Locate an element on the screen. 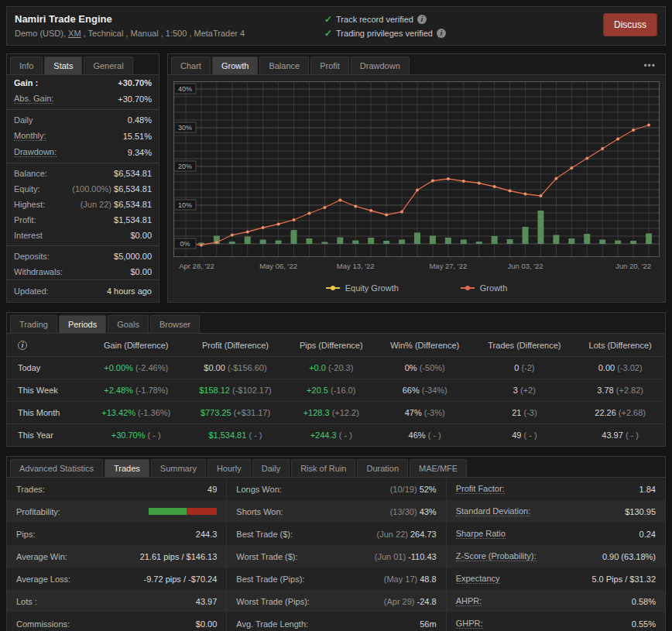 The image size is (672, 631). stat-value: (Jun 22) 264.73 is located at coordinates (407, 534).